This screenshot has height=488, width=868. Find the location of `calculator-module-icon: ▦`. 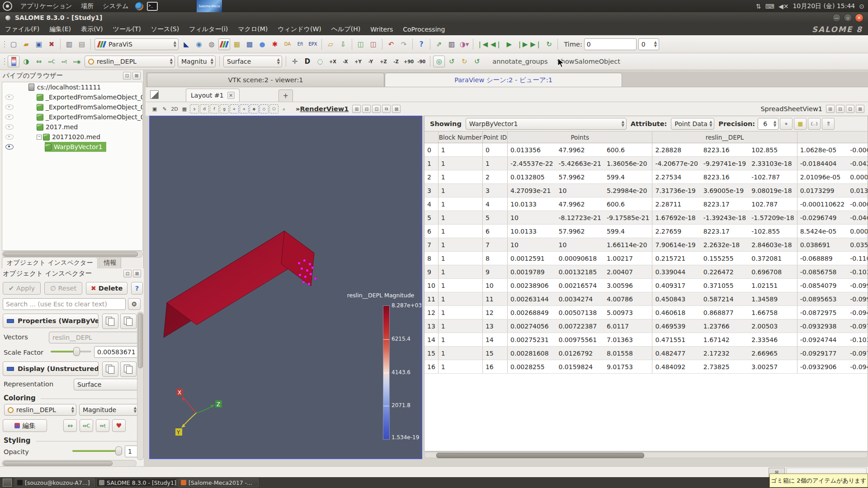

calculator-module-icon: ▦ is located at coordinates (237, 44).